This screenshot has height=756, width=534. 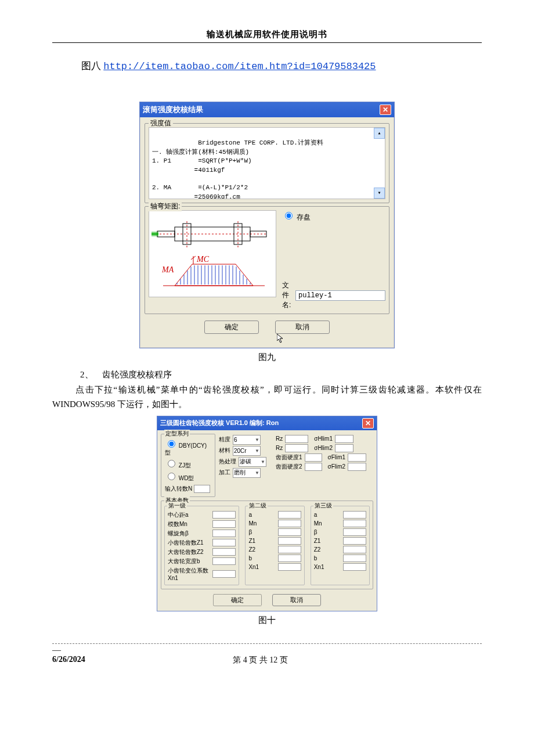 I want to click on rz1-field, so click(x=297, y=439).